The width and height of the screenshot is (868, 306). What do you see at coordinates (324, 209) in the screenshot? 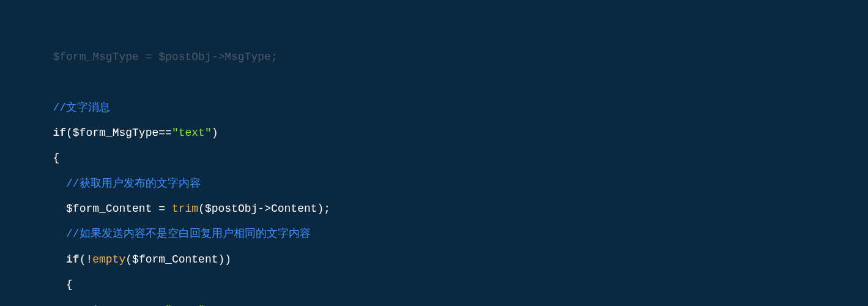
I see `punct: );` at bounding box center [324, 209].